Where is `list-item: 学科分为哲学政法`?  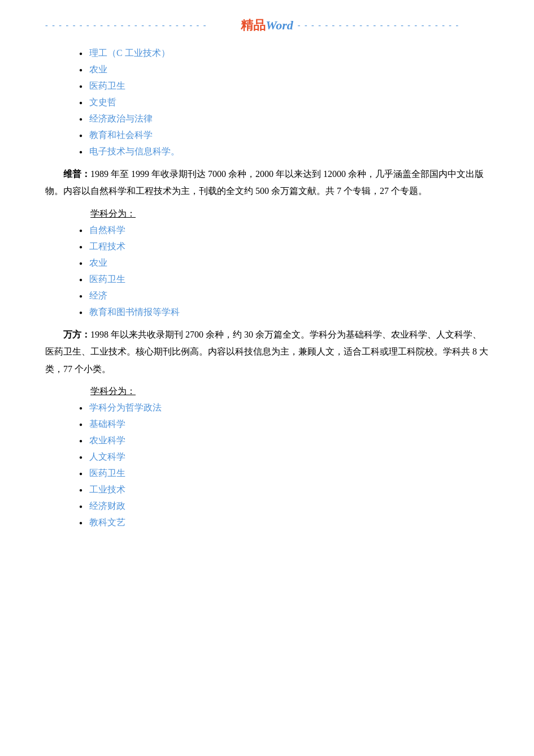
list-item: 学科分为哲学政法 is located at coordinates (284, 408).